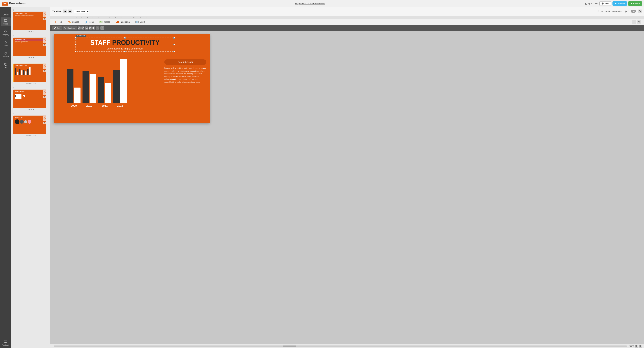 The height and width of the screenshot is (348, 644). Describe the element at coordinates (100, 42) in the screenshot. I see `title-staff: STAFF` at that location.